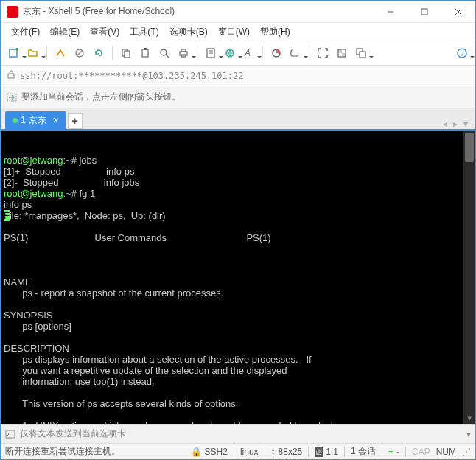 Image resolution: width=476 pixels, height=460 pixels. I want to click on terminal-line: 1 UNIX options, which may be grouped and…, so click(238, 422).